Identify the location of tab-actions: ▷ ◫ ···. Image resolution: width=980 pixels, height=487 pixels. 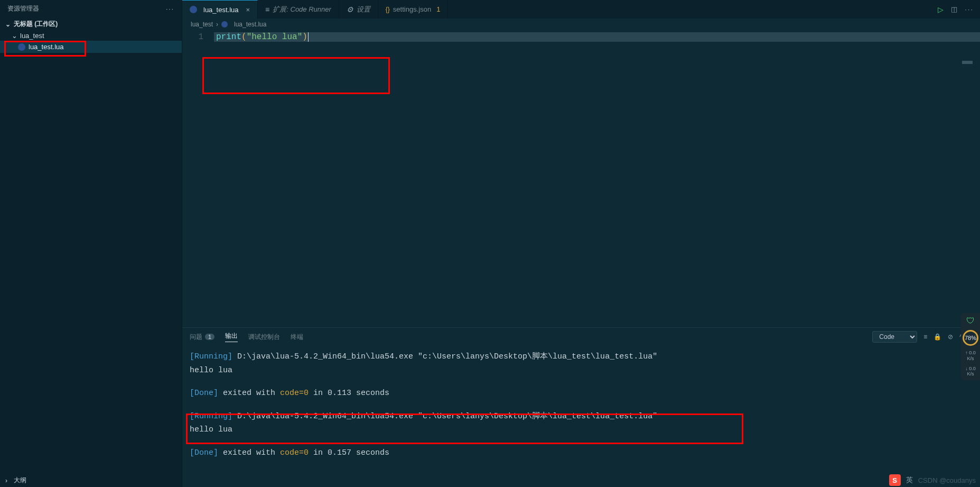
(959, 10).